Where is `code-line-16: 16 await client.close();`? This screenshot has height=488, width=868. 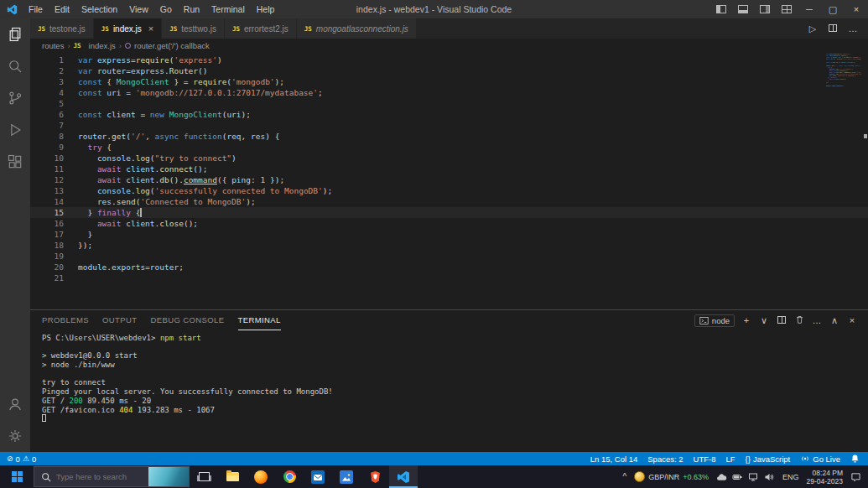 code-line-16: 16 await client.close(); is located at coordinates (450, 223).